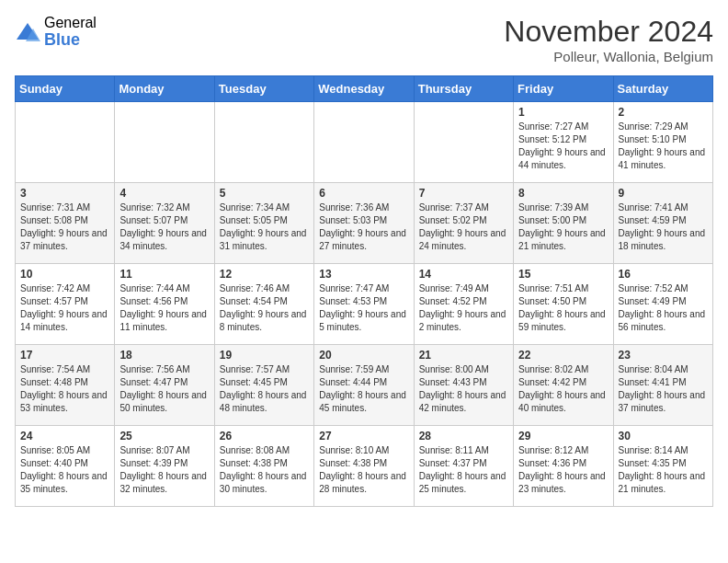 The image size is (728, 563). I want to click on day-of-week-header: Monday, so click(165, 89).